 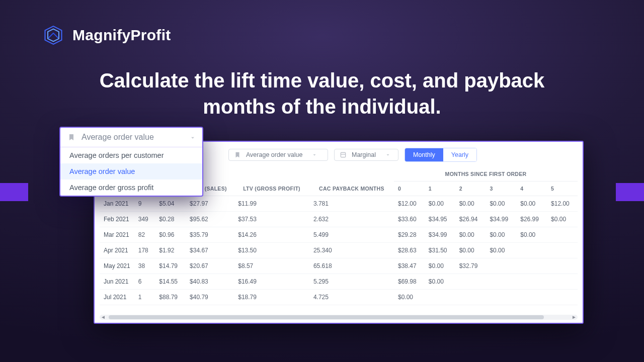 What do you see at coordinates (53, 35) in the screenshot?
I see `brand-mark-icon` at bounding box center [53, 35].